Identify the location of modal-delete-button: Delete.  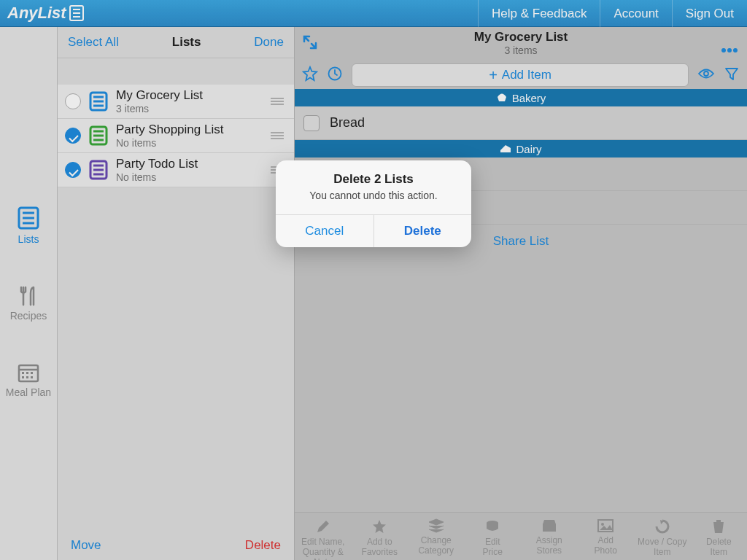
(423, 231).